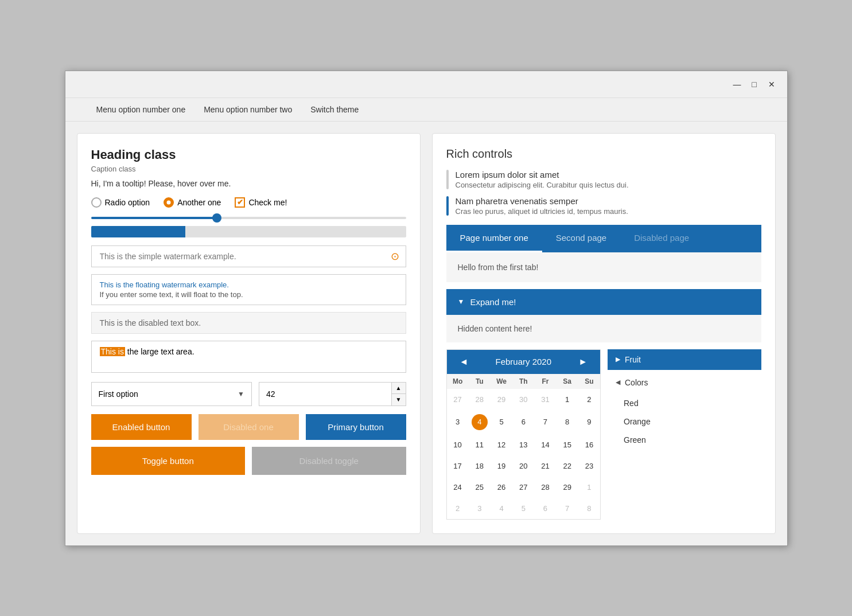 This screenshot has width=852, height=616. Describe the element at coordinates (249, 284) in the screenshot. I see `floating-label: This is the floating watermark example.` at that location.